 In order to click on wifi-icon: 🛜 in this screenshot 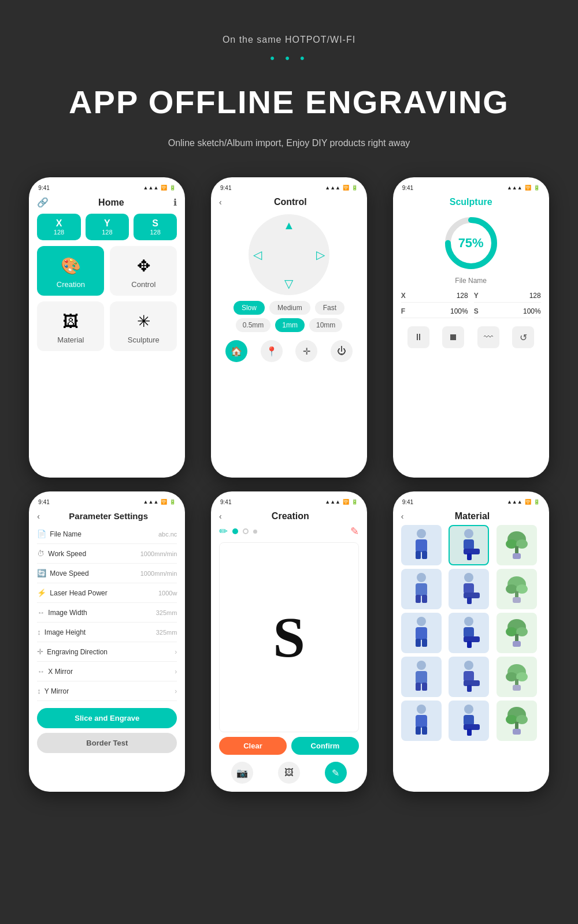, I will do `click(346, 502)`.